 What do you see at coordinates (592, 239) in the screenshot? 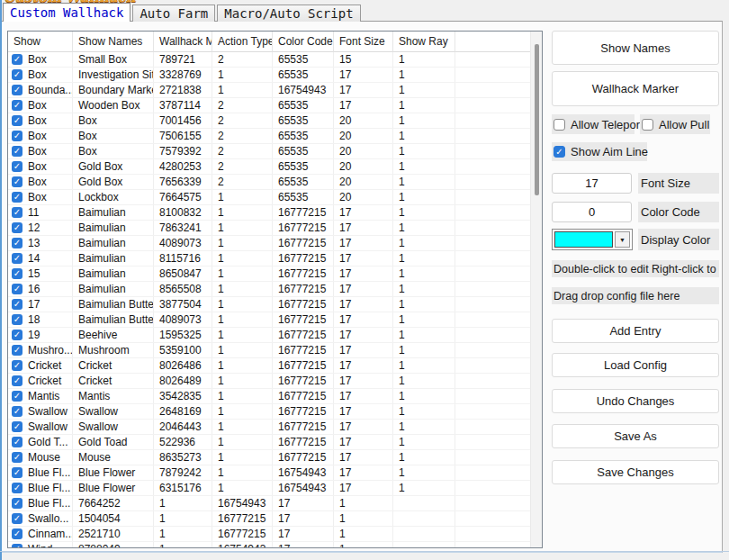
I see `display-color-dropdown: ▼` at bounding box center [592, 239].